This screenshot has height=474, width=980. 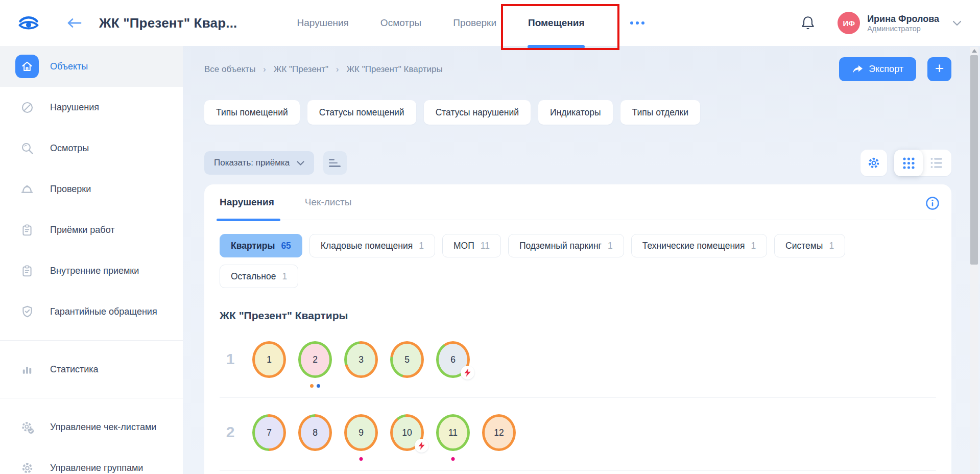 I want to click on scrollbar-up-arrow, so click(x=974, y=51).